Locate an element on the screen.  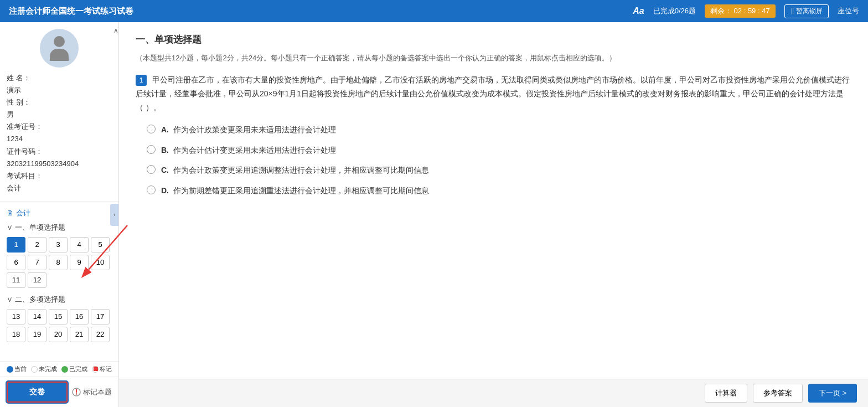
exam-id-row: 准考证号：1234 is located at coordinates (59, 133).